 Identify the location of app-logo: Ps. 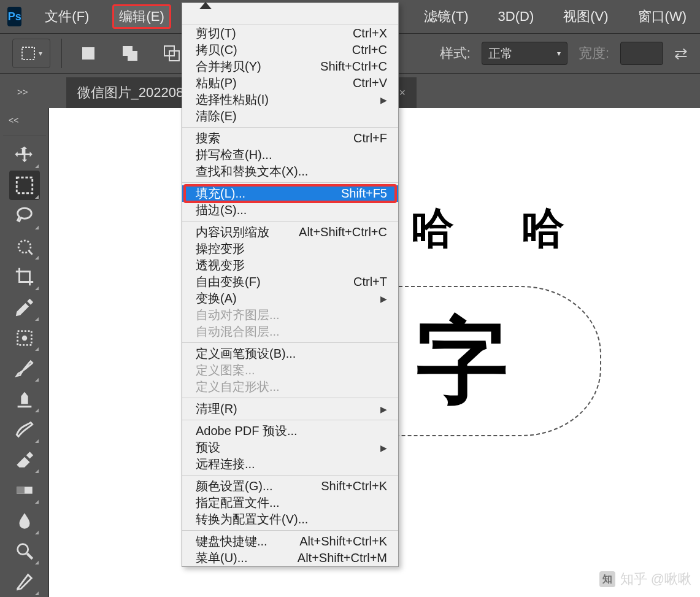
(15, 17).